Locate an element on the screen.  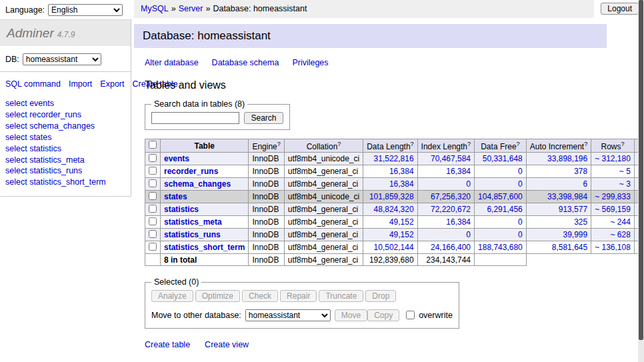
move-move: Move is located at coordinates (351, 315).